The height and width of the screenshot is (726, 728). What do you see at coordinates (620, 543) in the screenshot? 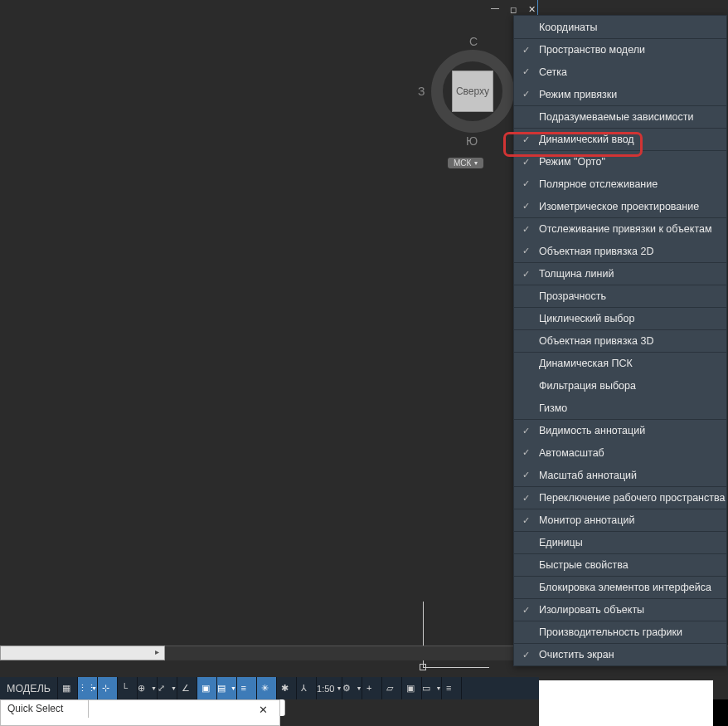
I see `menu-item-единицы: Единицы` at bounding box center [620, 543].